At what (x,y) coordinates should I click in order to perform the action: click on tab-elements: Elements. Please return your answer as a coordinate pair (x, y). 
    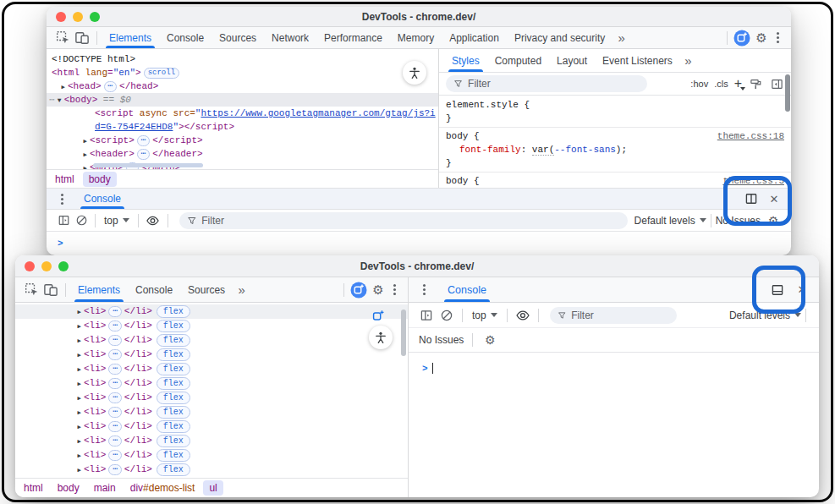
    Looking at the image, I should click on (130, 37).